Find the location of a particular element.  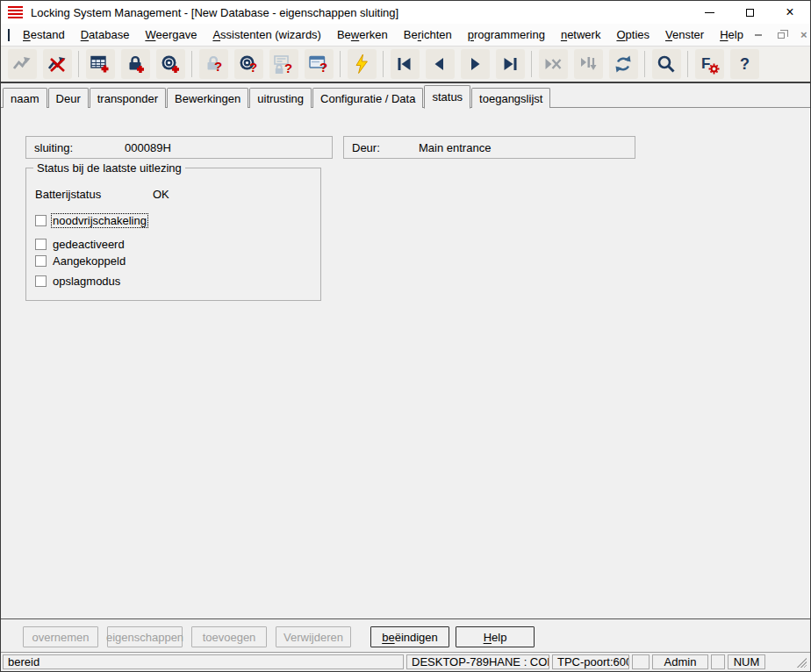

undo-arrow-icon is located at coordinates (22, 64).